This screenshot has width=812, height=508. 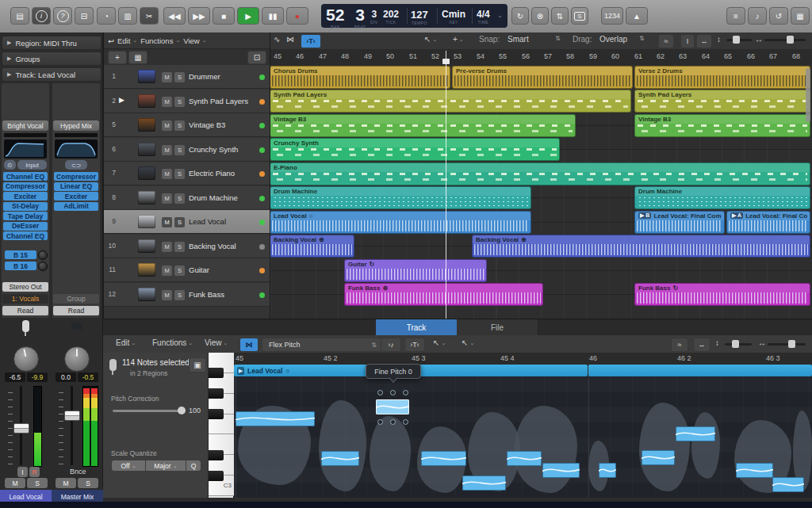 What do you see at coordinates (446, 62) in the screenshot?
I see `playhead-marker` at bounding box center [446, 62].